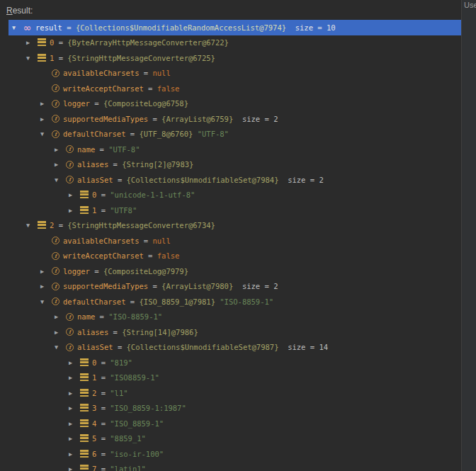 The width and height of the screenshot is (476, 471). Describe the element at coordinates (231, 165) in the screenshot. I see `tree-row: ▶faliases = {String[2]@7983}` at that location.